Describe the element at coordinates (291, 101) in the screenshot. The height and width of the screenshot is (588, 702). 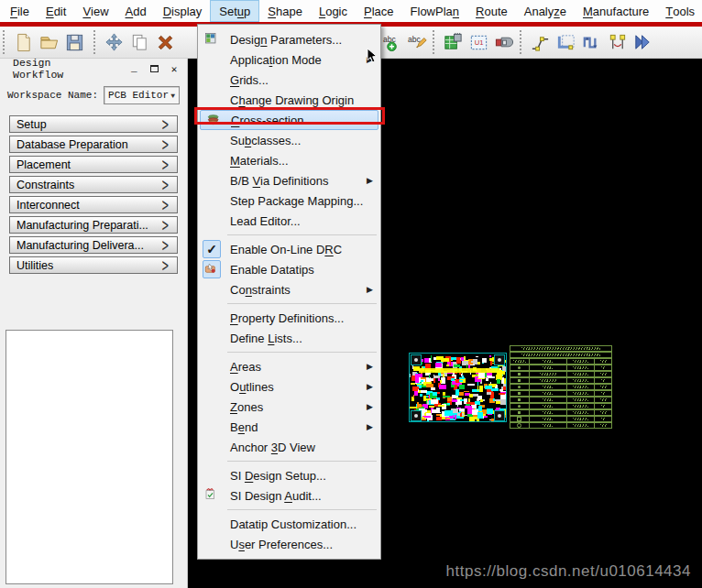
I see `menu-item-label: Change Drawing Origin` at that location.